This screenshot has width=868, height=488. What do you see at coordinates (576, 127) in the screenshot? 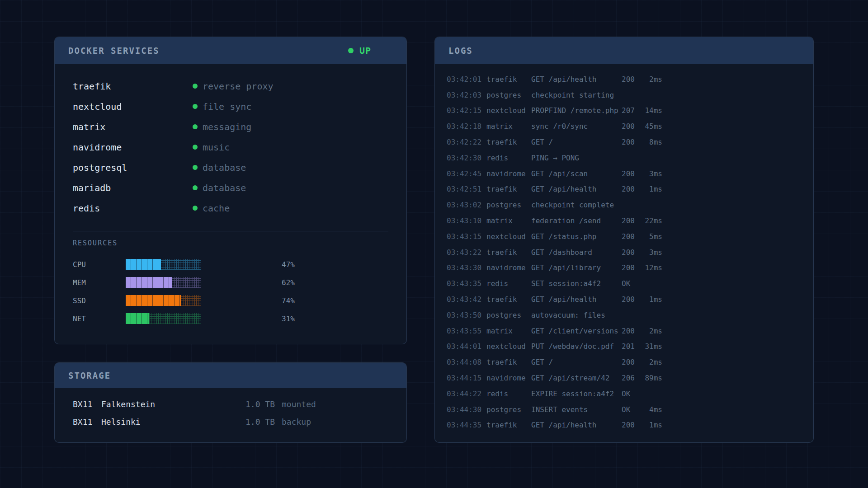
I see `log-message: sync /r0/sync` at bounding box center [576, 127].